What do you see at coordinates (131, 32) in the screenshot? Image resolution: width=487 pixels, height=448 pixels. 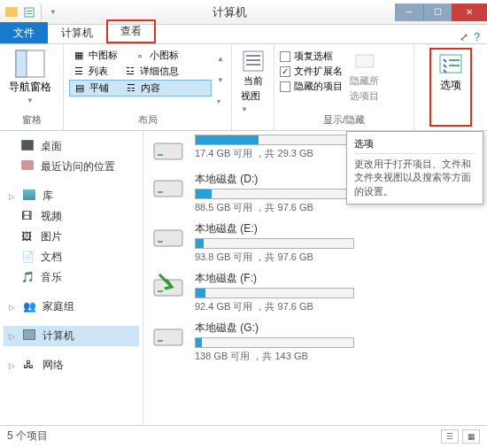 I see `tab-view: 查看` at bounding box center [131, 32].